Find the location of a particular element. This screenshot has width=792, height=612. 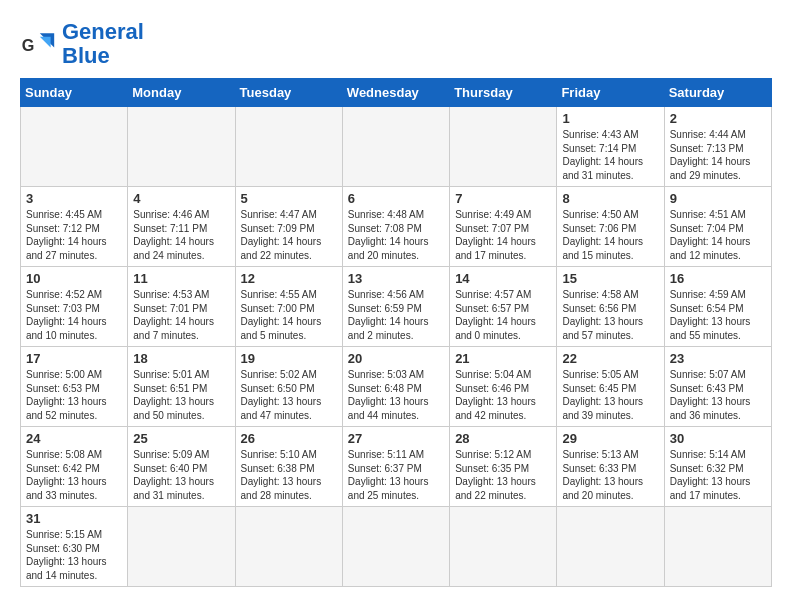

weekday-friday: Friday is located at coordinates (610, 93).